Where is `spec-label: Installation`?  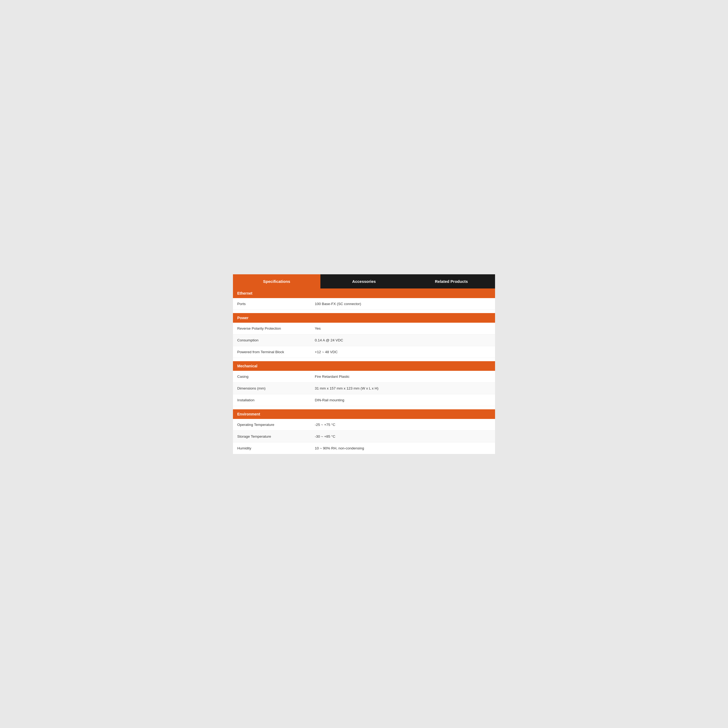 spec-label: Installation is located at coordinates (272, 400).